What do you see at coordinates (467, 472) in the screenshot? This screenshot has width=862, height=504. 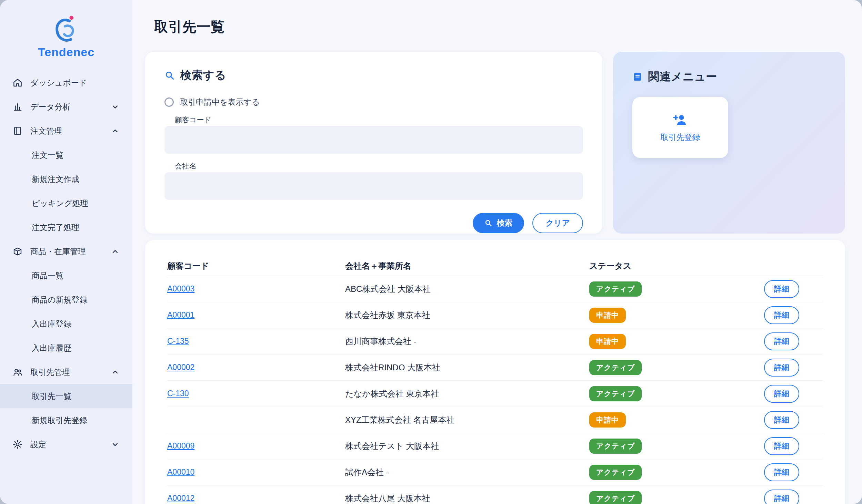 I see `company-name: 試作A会社 -` at bounding box center [467, 472].